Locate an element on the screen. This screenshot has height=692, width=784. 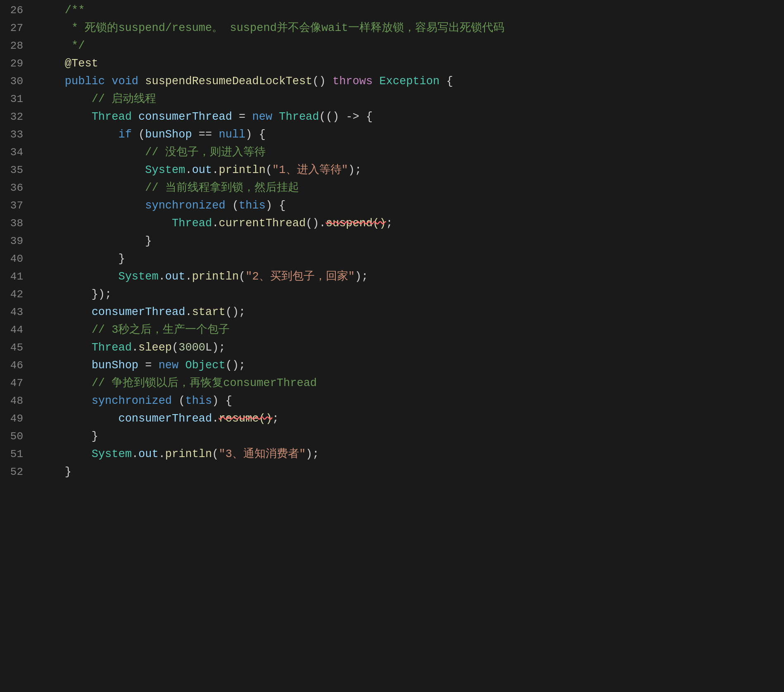
line-num-52: 52 is located at coordinates (12, 472).